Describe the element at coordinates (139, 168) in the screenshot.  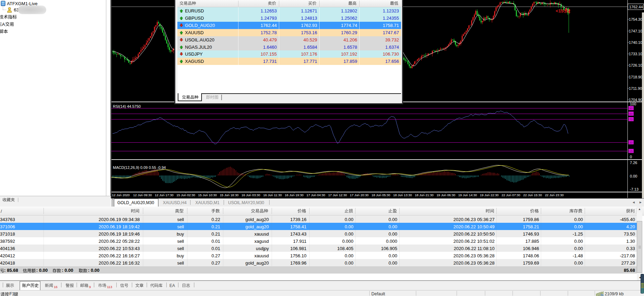
I see `svg-text: MACD(12,26,9) 0.09 0.55 -0.94` at that location.